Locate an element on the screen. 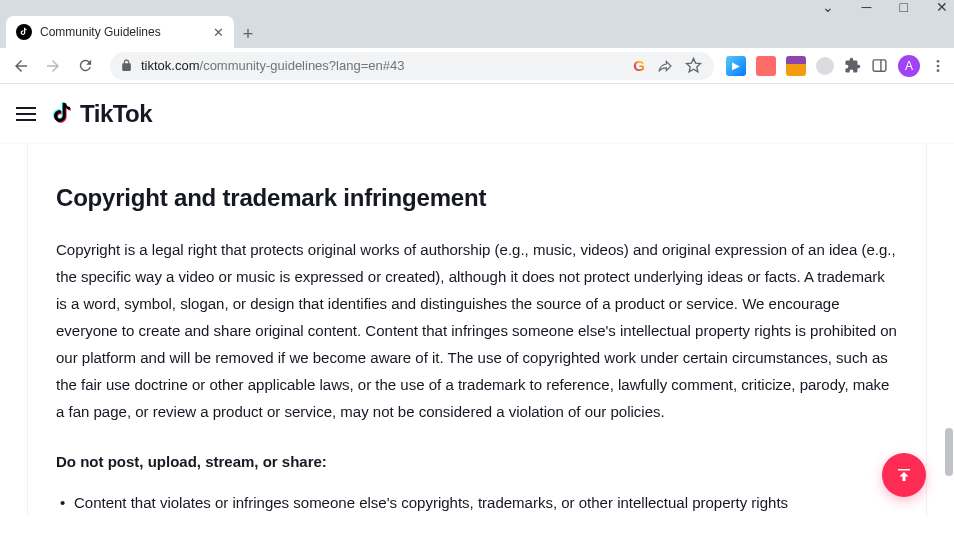  extension-1-icon: ▶ is located at coordinates (736, 66).